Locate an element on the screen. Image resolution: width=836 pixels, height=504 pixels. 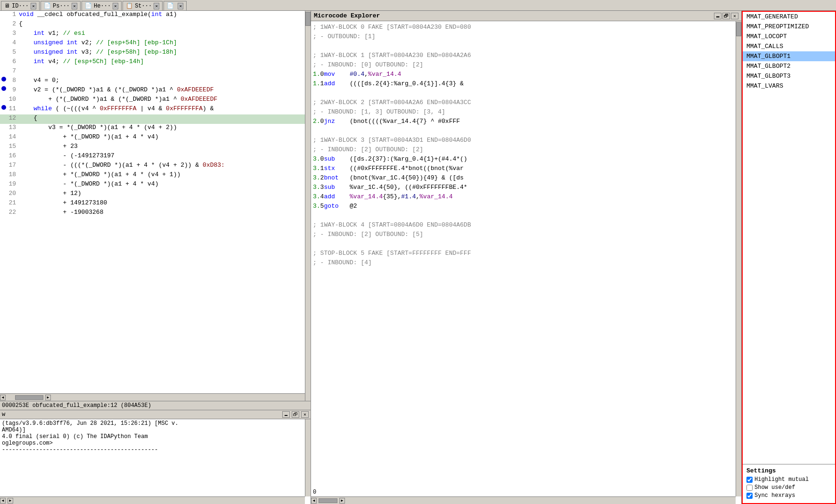
output-restore-btn: 🗗 is located at coordinates (295, 415).